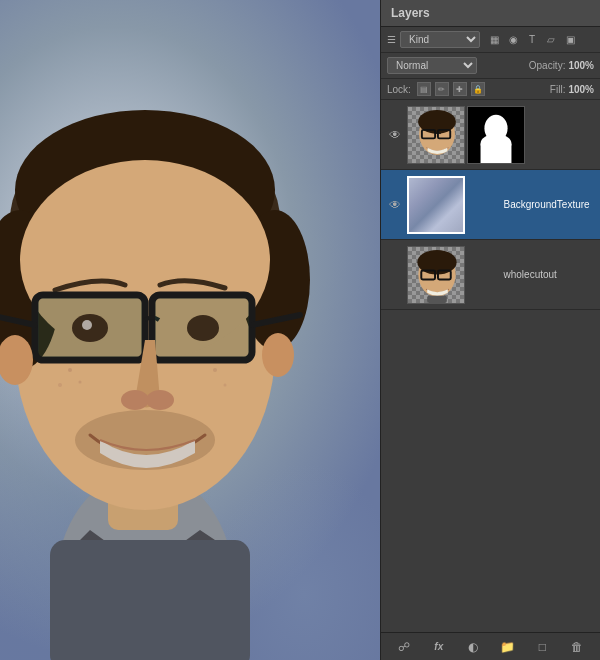 The image size is (600, 660). Describe the element at coordinates (395, 205) in the screenshot. I see `eye-icon-2: 👁` at that location.